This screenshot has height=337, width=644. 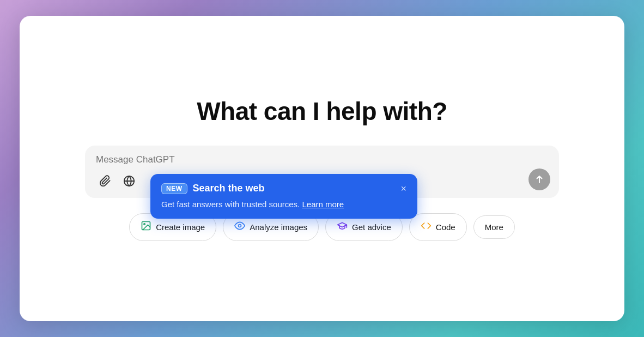 I want to click on message-input, so click(x=322, y=160).